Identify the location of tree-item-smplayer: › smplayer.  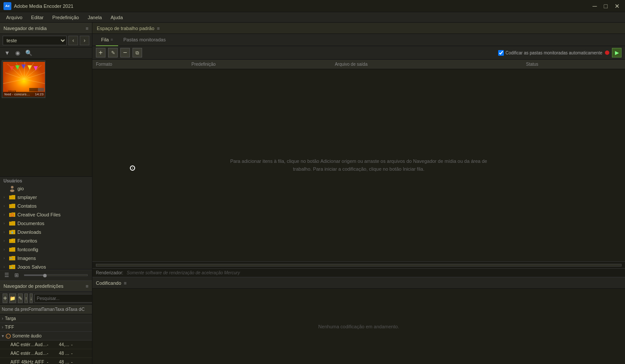
(46, 197).